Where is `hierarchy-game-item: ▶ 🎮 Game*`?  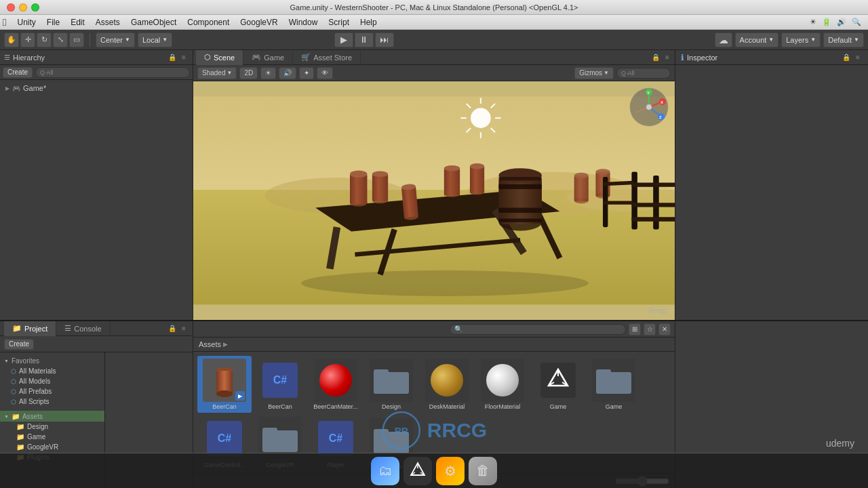
hierarchy-game-item: ▶ 🎮 Game* is located at coordinates (96, 88).